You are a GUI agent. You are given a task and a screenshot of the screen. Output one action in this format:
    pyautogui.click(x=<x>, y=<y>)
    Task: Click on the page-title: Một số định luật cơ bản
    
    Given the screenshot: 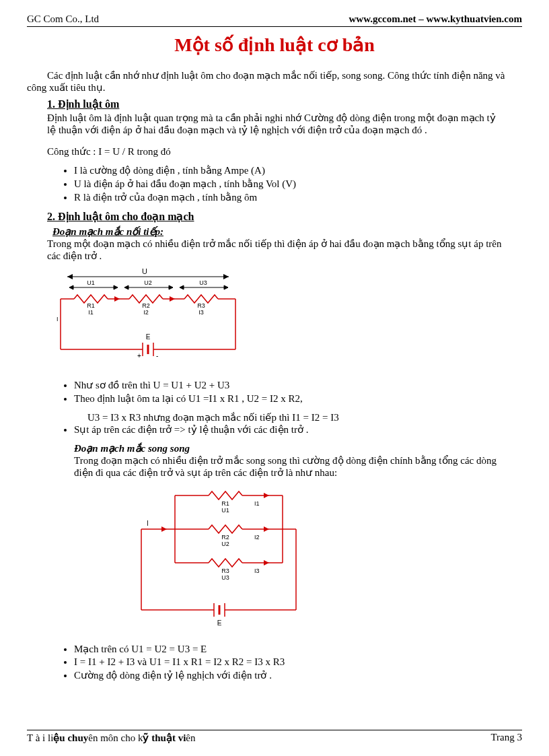 What is the action you would take?
    pyautogui.click(x=274, y=44)
    